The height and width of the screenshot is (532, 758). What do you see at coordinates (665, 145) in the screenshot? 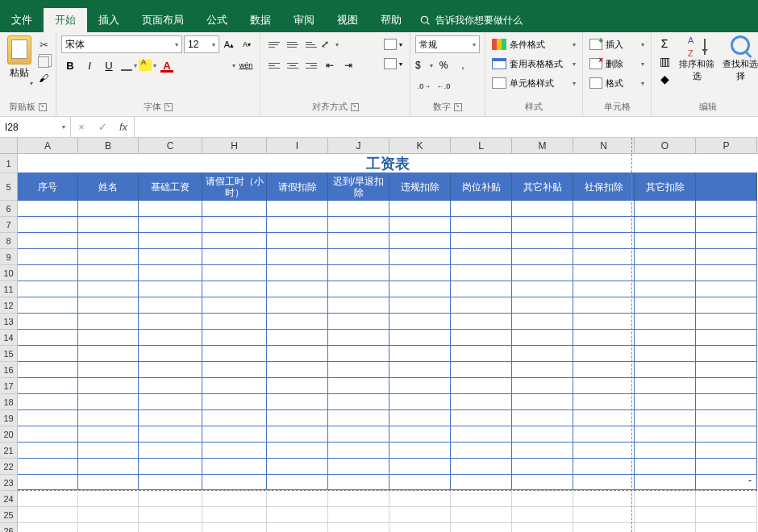
I see `column-header: O` at bounding box center [665, 145].